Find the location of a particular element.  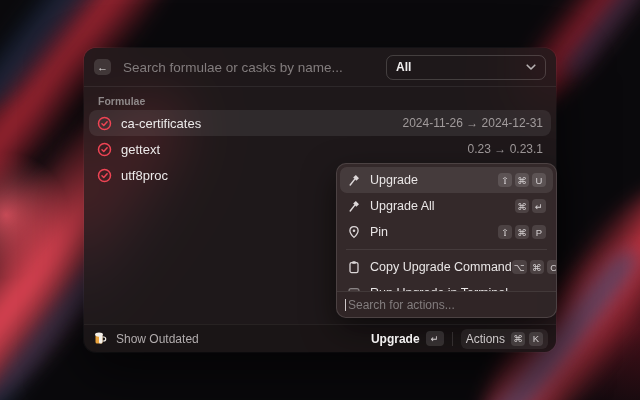

filter-dropdown: All is located at coordinates (466, 68).